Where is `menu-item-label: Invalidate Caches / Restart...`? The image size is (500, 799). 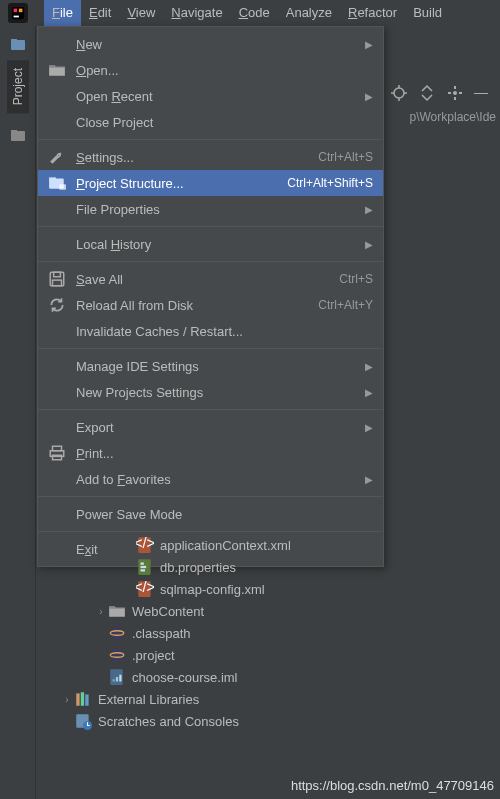 menu-item-label: Invalidate Caches / Restart... is located at coordinates (224, 332).